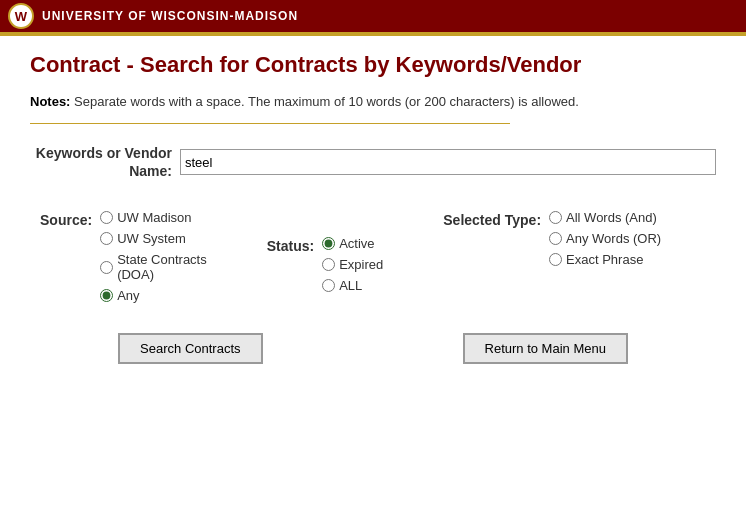 The width and height of the screenshot is (746, 524). What do you see at coordinates (352, 286) in the screenshot?
I see `status-option-all: ALL` at bounding box center [352, 286].